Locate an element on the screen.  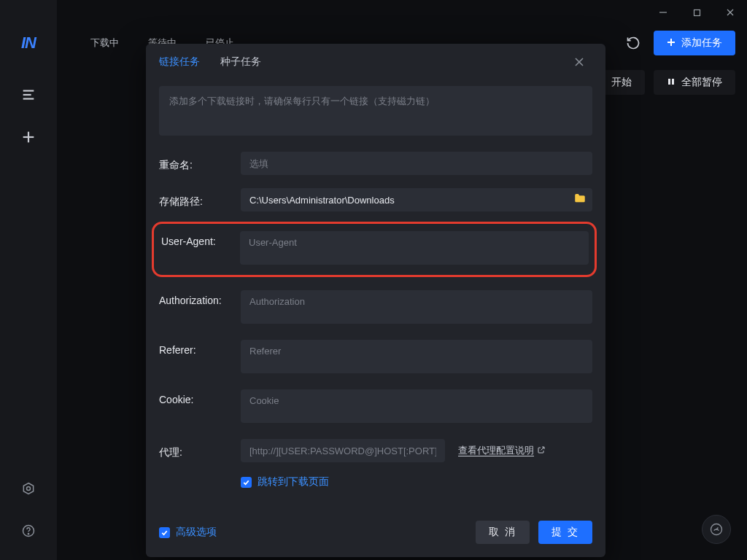
close-button is located at coordinates (730, 12).